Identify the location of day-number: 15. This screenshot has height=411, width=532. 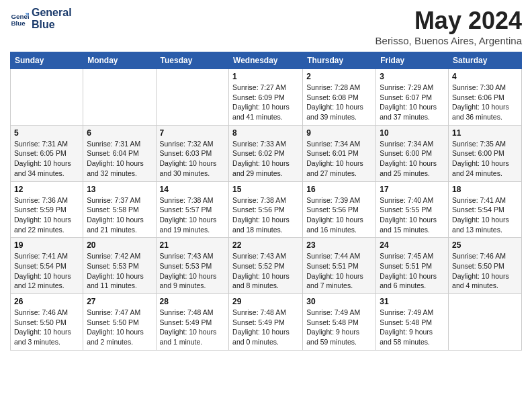
(266, 189).